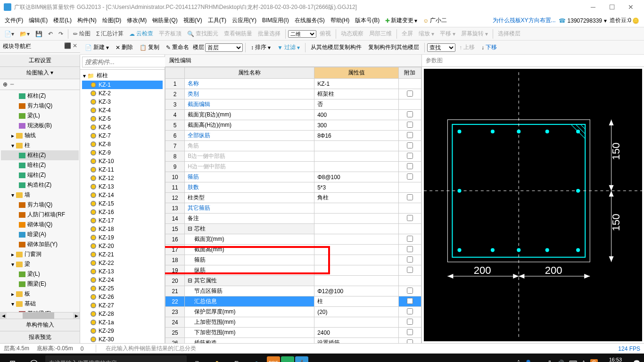 The width and height of the screenshot is (644, 362). What do you see at coordinates (123, 161) in the screenshot?
I see `comp-item: KZ-10` at bounding box center [123, 161].